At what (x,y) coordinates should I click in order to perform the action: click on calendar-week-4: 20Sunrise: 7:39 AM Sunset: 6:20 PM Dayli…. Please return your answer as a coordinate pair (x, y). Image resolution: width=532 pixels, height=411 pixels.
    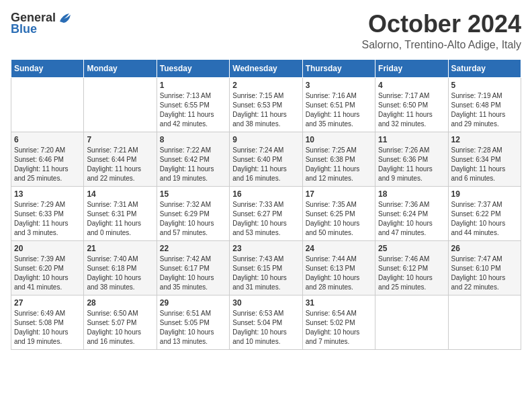
    Looking at the image, I should click on (266, 267).